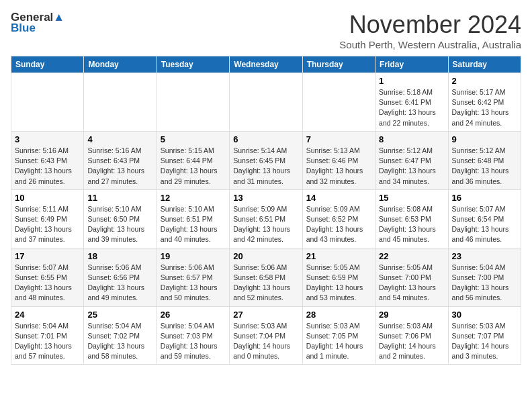 The image size is (532, 411). Describe the element at coordinates (339, 197) in the screenshot. I see `day-number: 14` at that location.